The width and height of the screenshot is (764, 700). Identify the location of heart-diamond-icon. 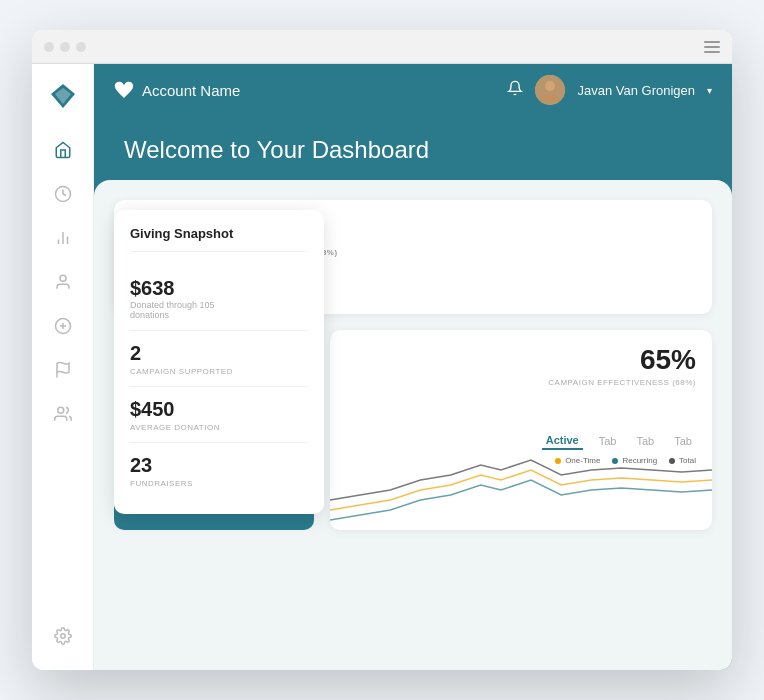
(124, 90).